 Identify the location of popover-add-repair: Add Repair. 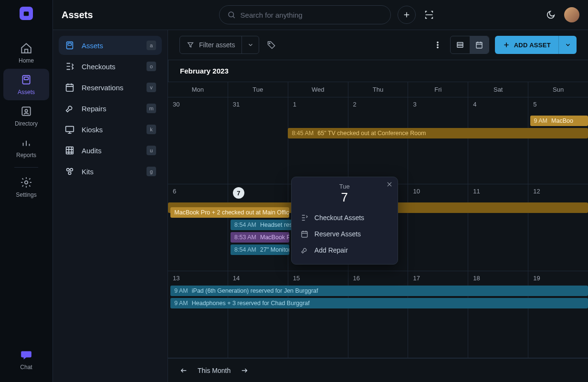
(345, 250).